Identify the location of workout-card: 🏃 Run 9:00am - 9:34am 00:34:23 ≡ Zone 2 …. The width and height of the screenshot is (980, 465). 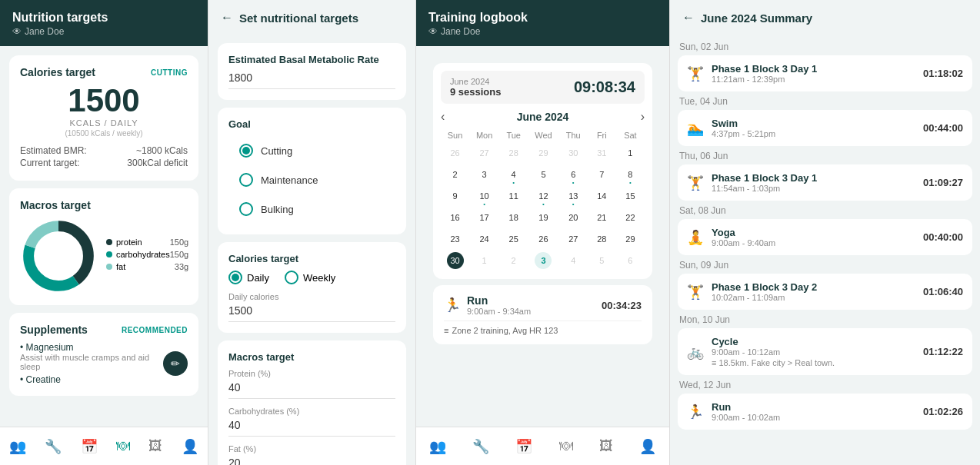
(543, 315).